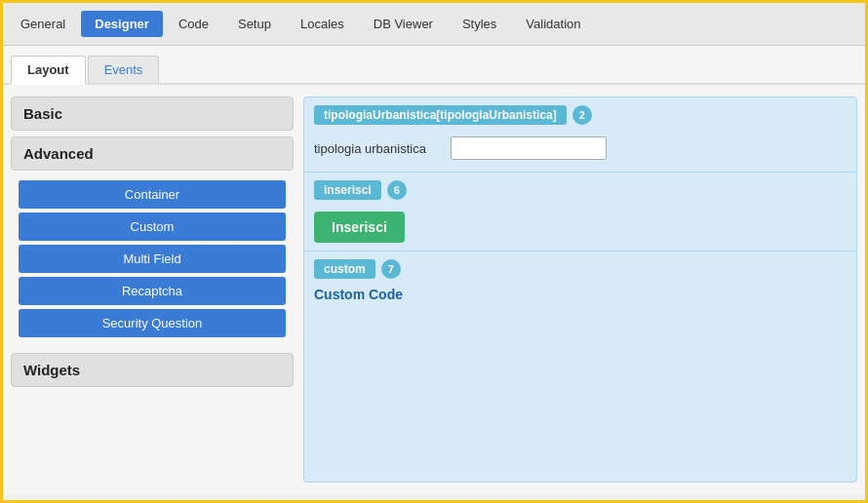  What do you see at coordinates (404, 23) in the screenshot?
I see `nav-tab-dbviewer: DB Viewer` at bounding box center [404, 23].